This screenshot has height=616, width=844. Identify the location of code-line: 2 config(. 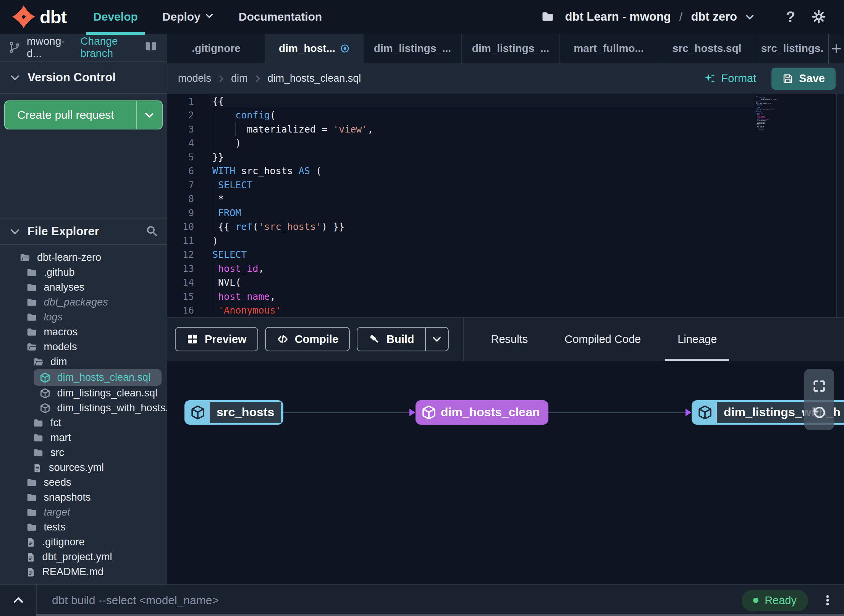
(506, 115).